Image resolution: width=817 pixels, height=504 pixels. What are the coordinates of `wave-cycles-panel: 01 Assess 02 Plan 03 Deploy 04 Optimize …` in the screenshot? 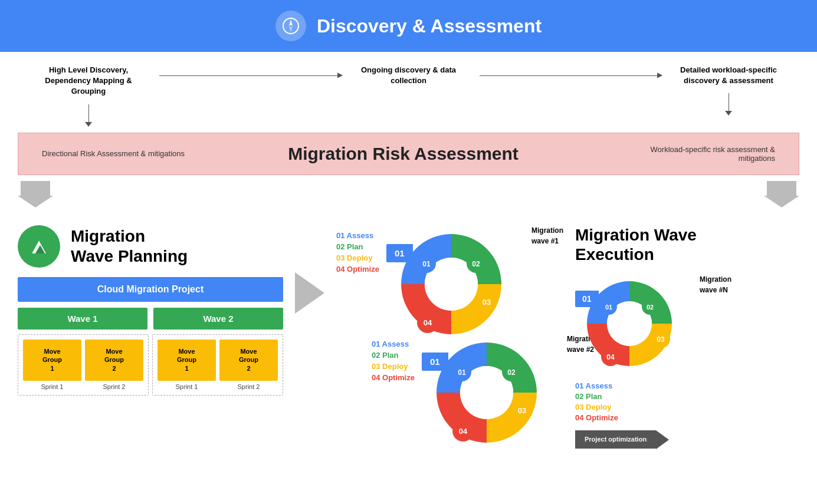 It's located at (449, 340).